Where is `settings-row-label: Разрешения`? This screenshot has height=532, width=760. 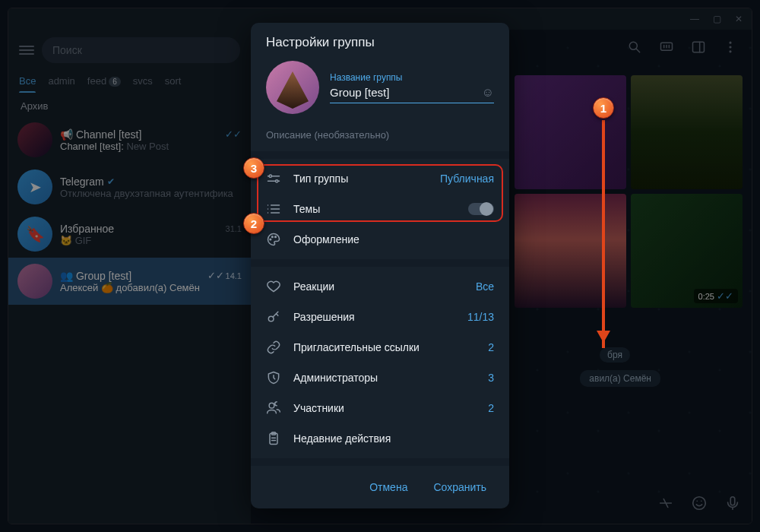
settings-row-label: Разрешения is located at coordinates (374, 317).